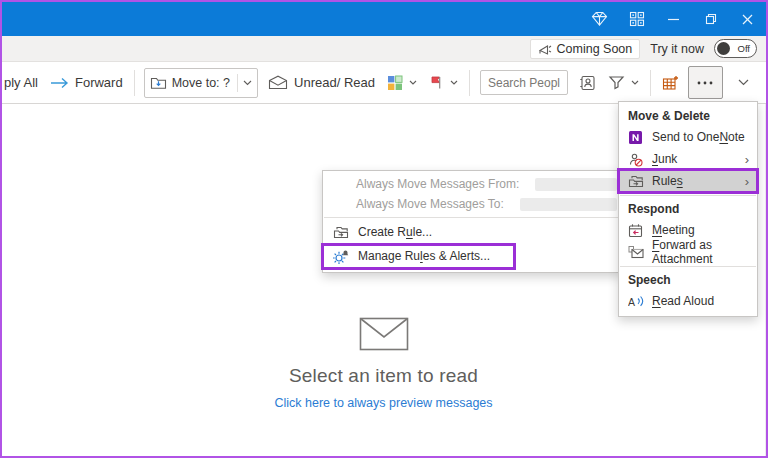 This screenshot has width=768, height=458. Describe the element at coordinates (688, 159) in the screenshot. I see `menu-item-junk: Junk ›` at that location.